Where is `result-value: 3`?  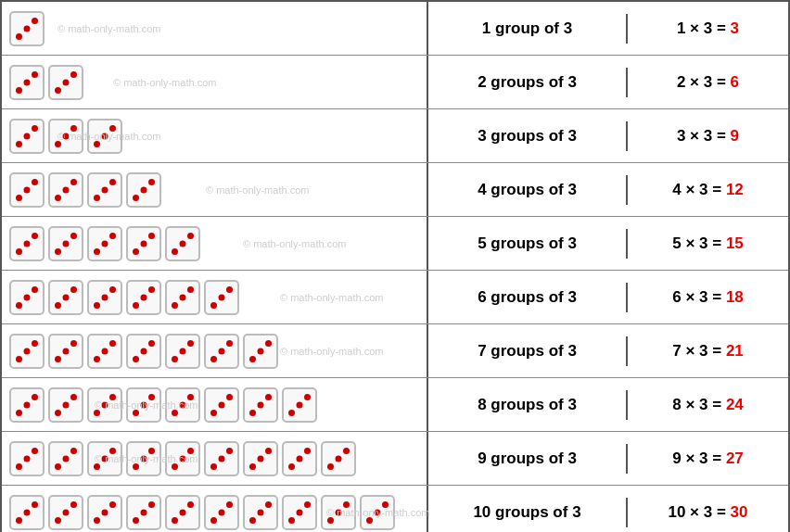 result-value: 3 is located at coordinates (734, 28).